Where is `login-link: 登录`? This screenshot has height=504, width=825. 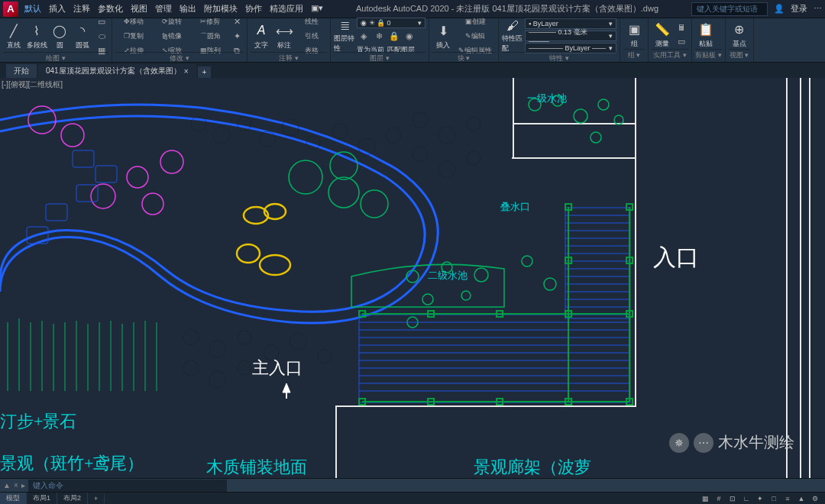 login-link: 登录 is located at coordinates (799, 9).